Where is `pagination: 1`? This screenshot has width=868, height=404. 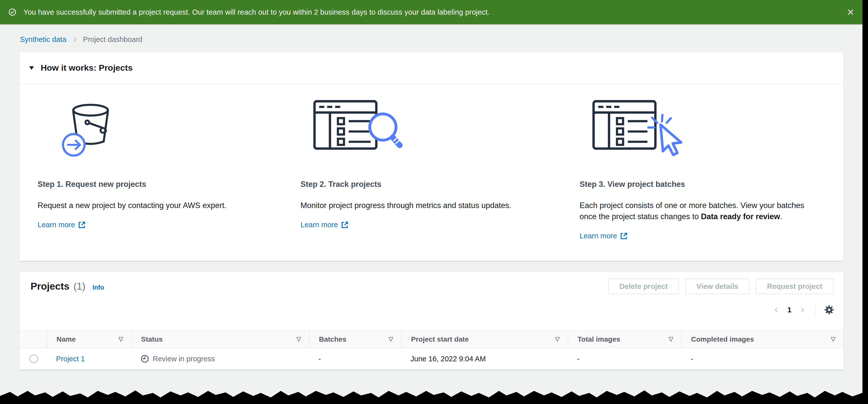
pagination: 1 is located at coordinates (431, 306).